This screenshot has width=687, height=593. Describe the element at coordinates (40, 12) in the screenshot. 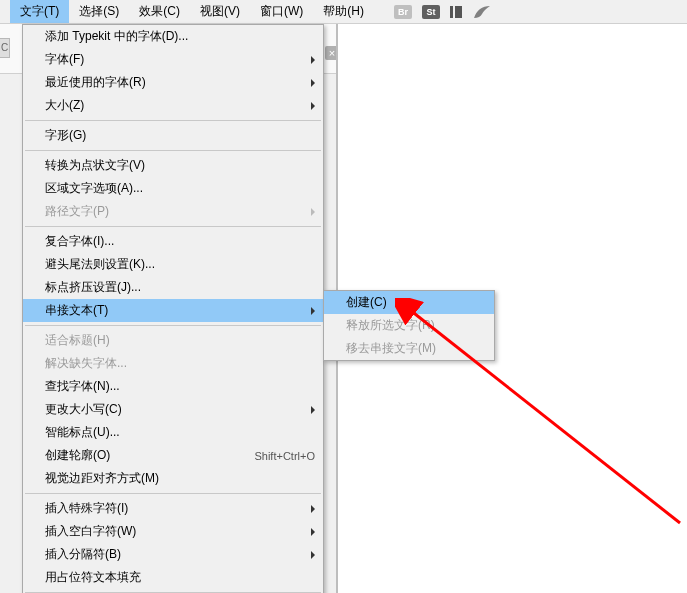

I see `menu-text: 文字(T)` at that location.